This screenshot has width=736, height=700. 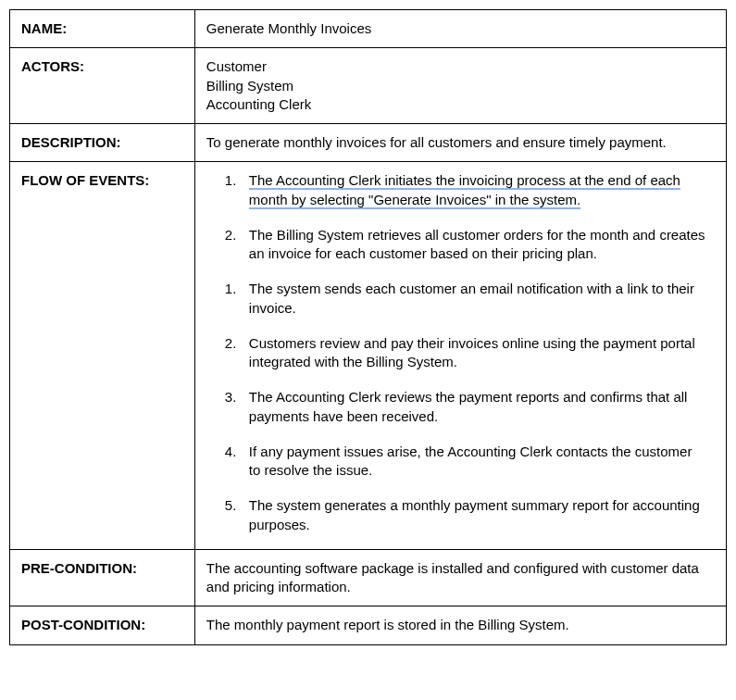 I want to click on label-precondition: PRE-CONDITION:, so click(x=103, y=578).